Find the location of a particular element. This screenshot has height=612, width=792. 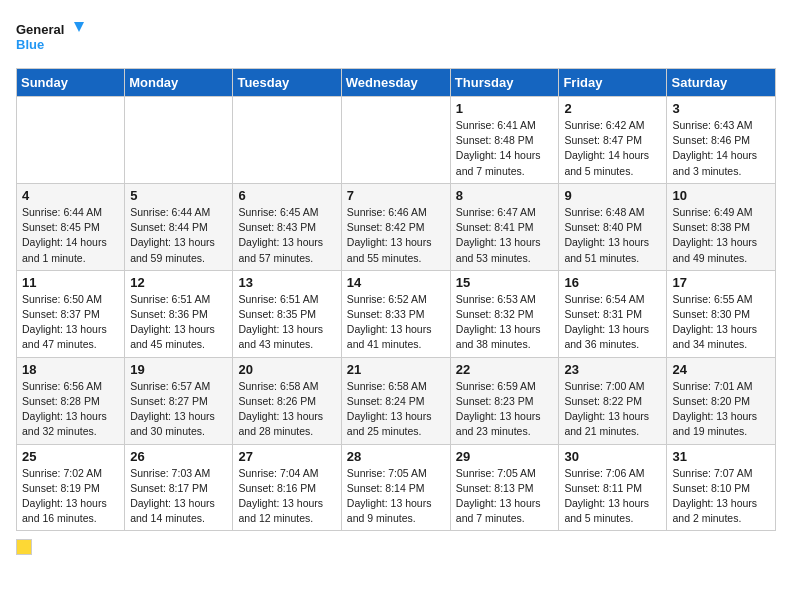

calendar-day-cell: 21Sunrise: 6:58 AM Sunset: 8:24 PM Dayli… is located at coordinates (396, 400).